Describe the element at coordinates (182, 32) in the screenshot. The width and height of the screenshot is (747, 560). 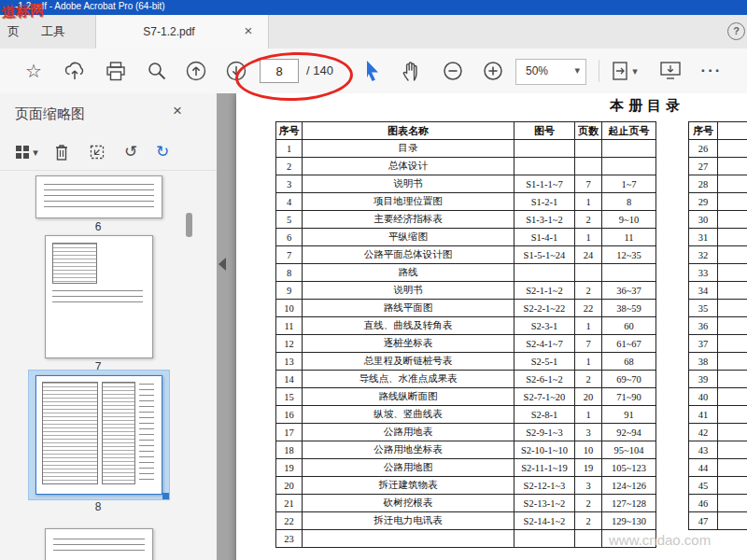
I see `document-tab: S7-1.2.pdf ×` at that location.